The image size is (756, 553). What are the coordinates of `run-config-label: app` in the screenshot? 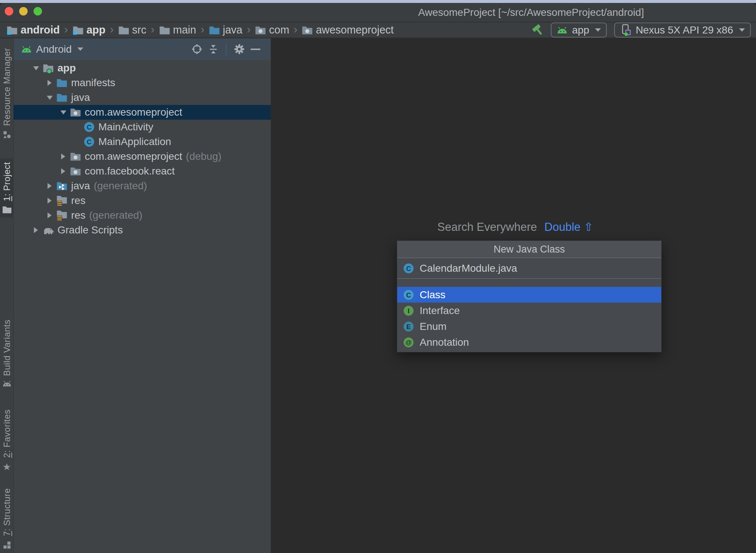 It's located at (581, 30).